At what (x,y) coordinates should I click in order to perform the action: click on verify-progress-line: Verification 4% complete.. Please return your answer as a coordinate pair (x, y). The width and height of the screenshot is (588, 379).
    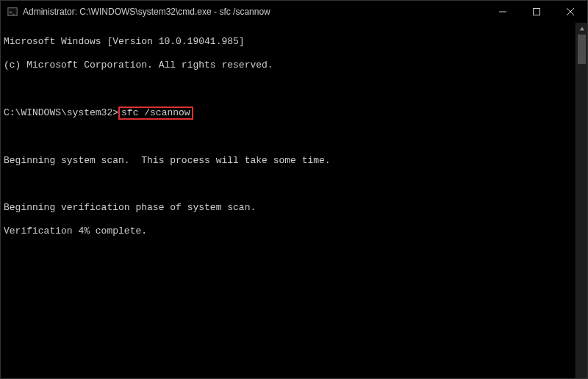
    Looking at the image, I should click on (288, 231).